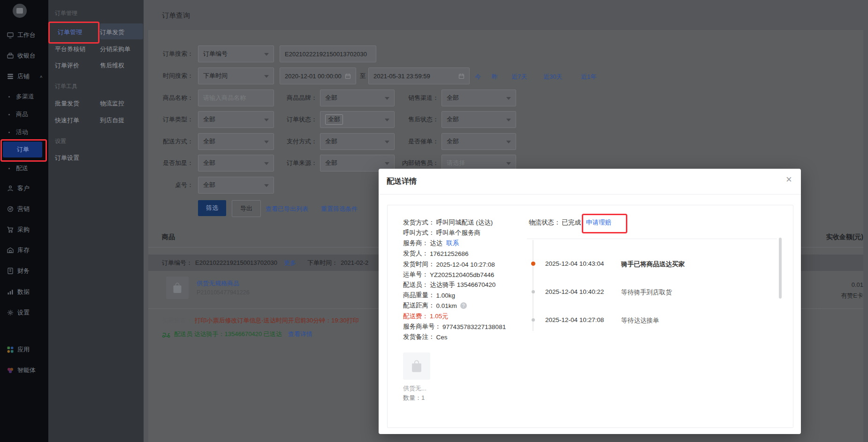 The height and width of the screenshot is (442, 868). I want to click on quick-range-30days: 近30天, so click(553, 77).